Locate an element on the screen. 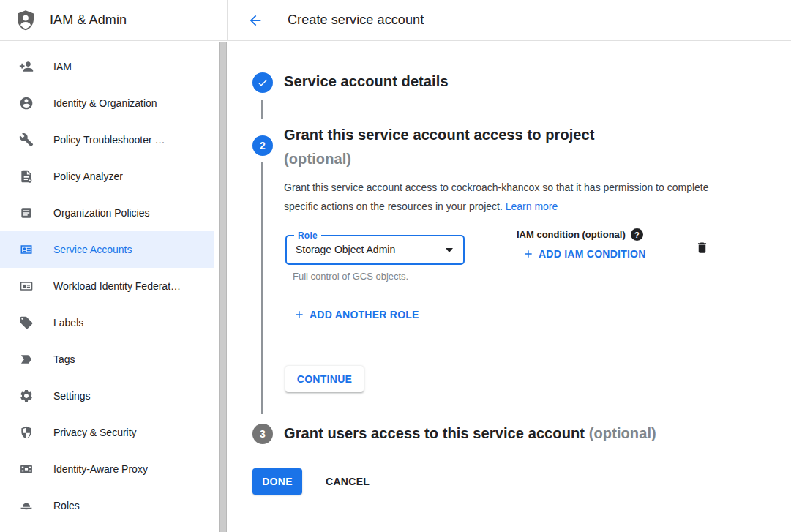 This screenshot has height=532, width=791. sidebar-item-label: Roles is located at coordinates (67, 506).